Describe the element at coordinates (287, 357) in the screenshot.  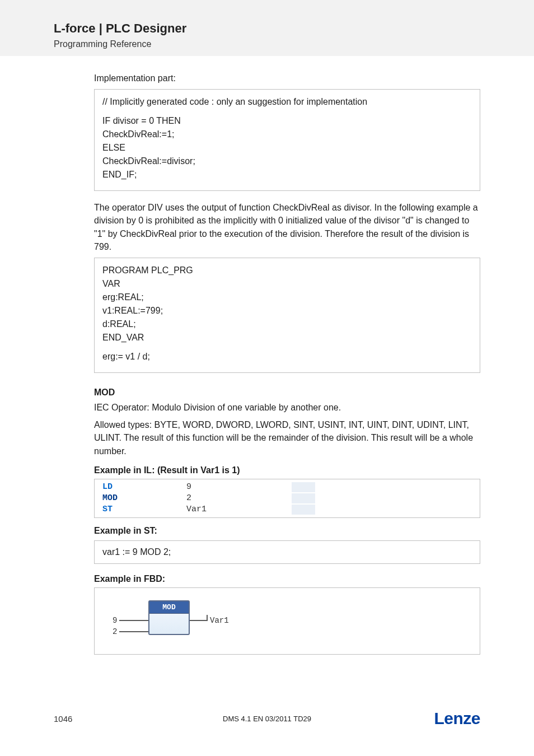
I see `code-line: erg:= v1 / d;` at that location.